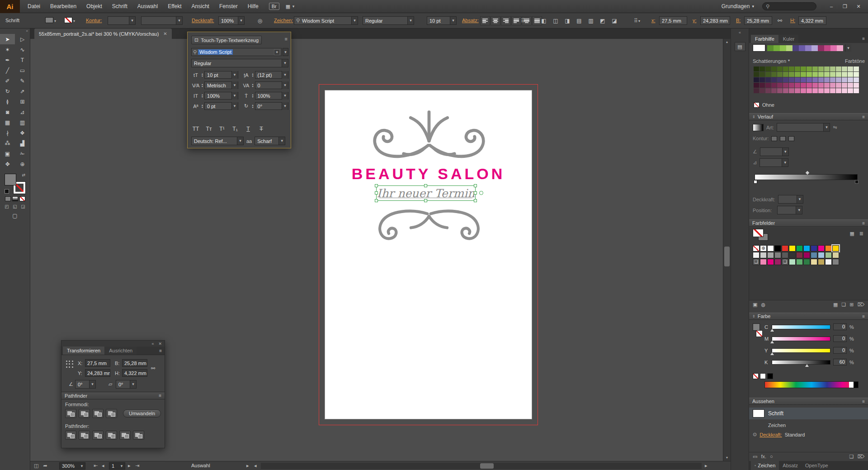 The height and width of the screenshot is (470, 868). I want to click on minus-back-button, so click(138, 435).